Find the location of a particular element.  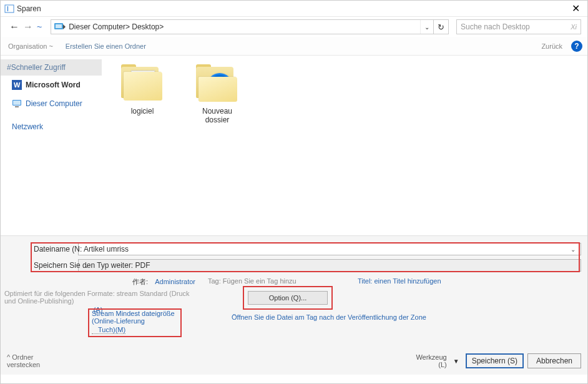

title-hint: Titel: einen Titel hinzufügen is located at coordinates (399, 282).